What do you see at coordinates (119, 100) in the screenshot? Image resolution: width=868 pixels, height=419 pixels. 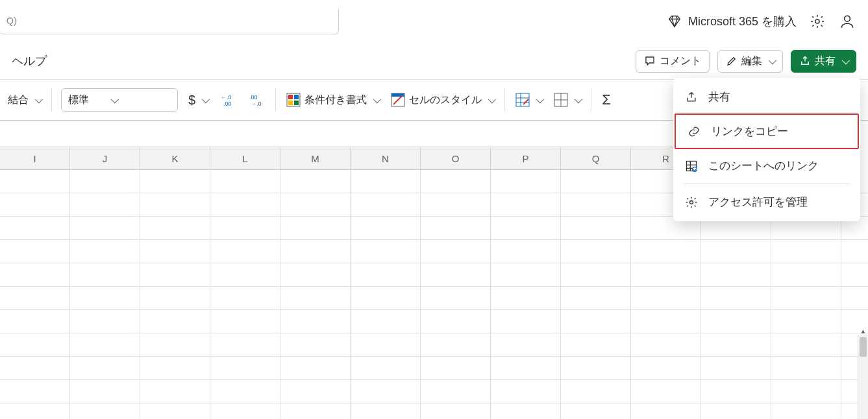 I see `number-format-combo: 標準` at bounding box center [119, 100].